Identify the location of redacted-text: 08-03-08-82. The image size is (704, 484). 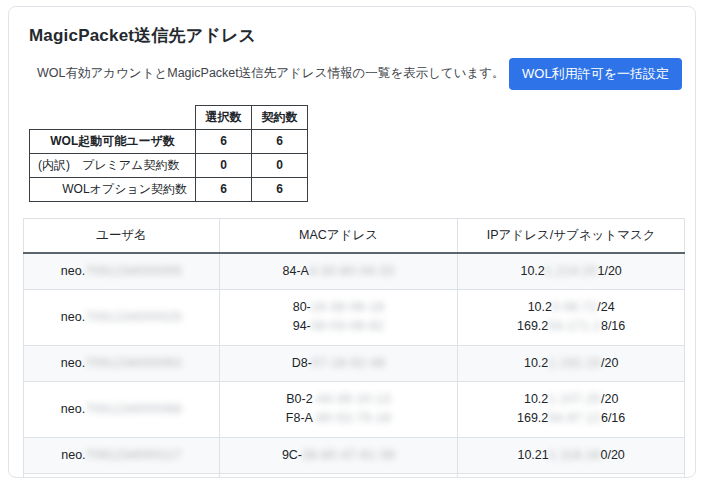
(348, 326).